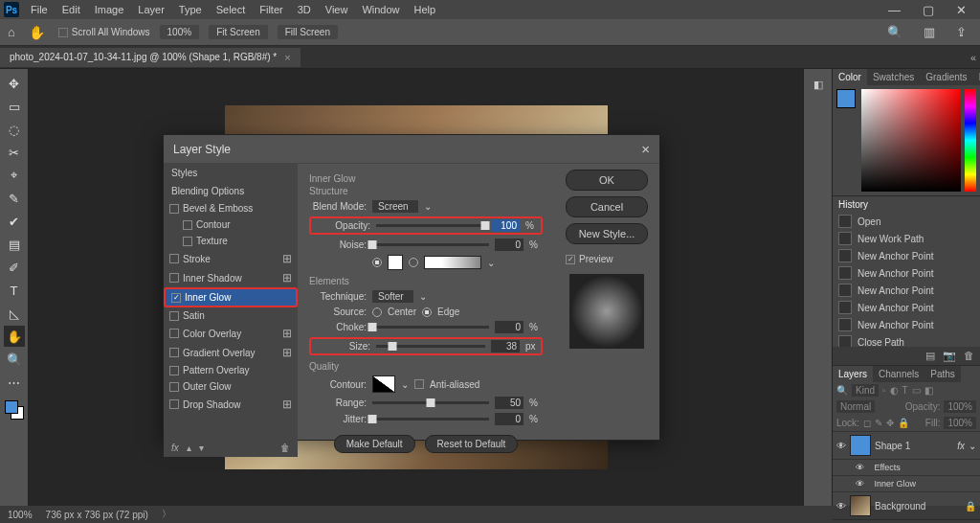 Image resolution: width=980 pixels, height=523 pixels. I want to click on cancel-button: Cancel, so click(607, 207).